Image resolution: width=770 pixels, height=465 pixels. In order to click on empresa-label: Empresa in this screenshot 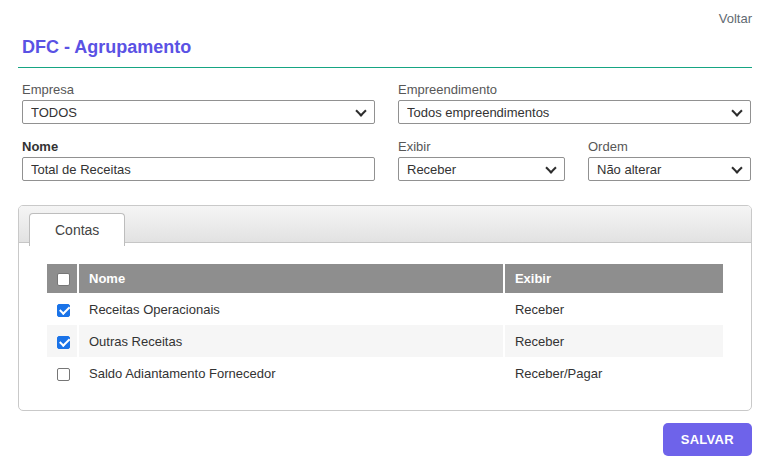, I will do `click(198, 90)`.